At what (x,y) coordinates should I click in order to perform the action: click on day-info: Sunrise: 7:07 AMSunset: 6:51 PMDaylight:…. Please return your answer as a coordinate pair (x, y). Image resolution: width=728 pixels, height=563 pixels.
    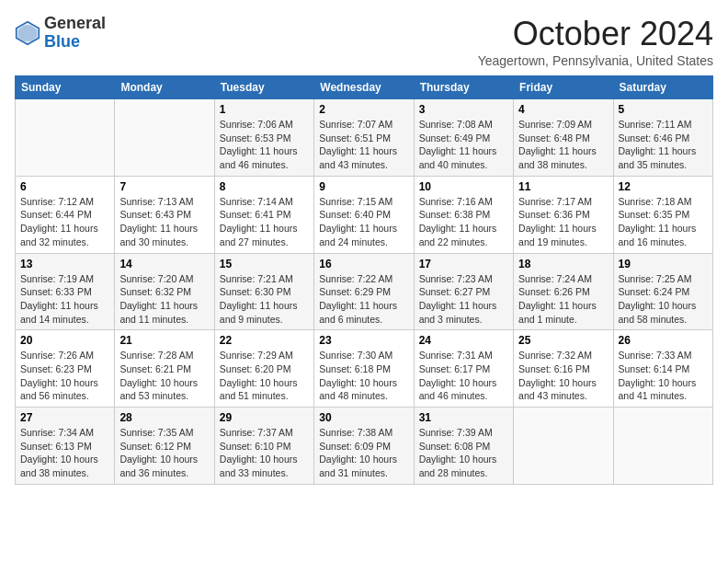
    Looking at the image, I should click on (364, 145).